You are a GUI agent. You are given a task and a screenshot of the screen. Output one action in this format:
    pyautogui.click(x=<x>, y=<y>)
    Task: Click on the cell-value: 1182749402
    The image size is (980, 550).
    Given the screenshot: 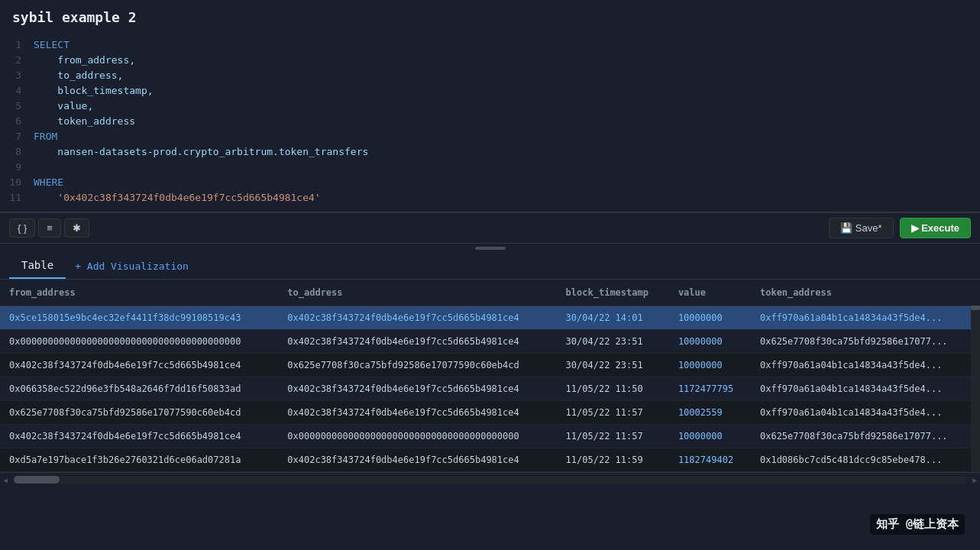 What is the action you would take?
    pyautogui.click(x=710, y=460)
    